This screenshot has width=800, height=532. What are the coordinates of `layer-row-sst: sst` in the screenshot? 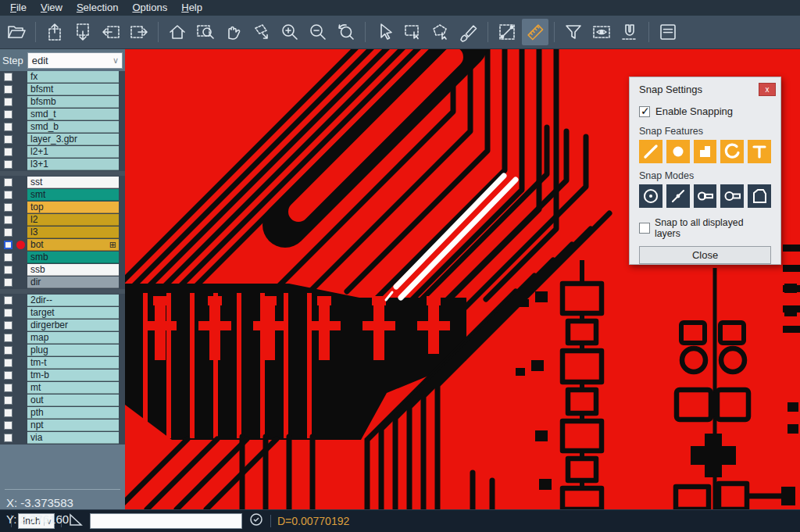 It's located at (62, 183).